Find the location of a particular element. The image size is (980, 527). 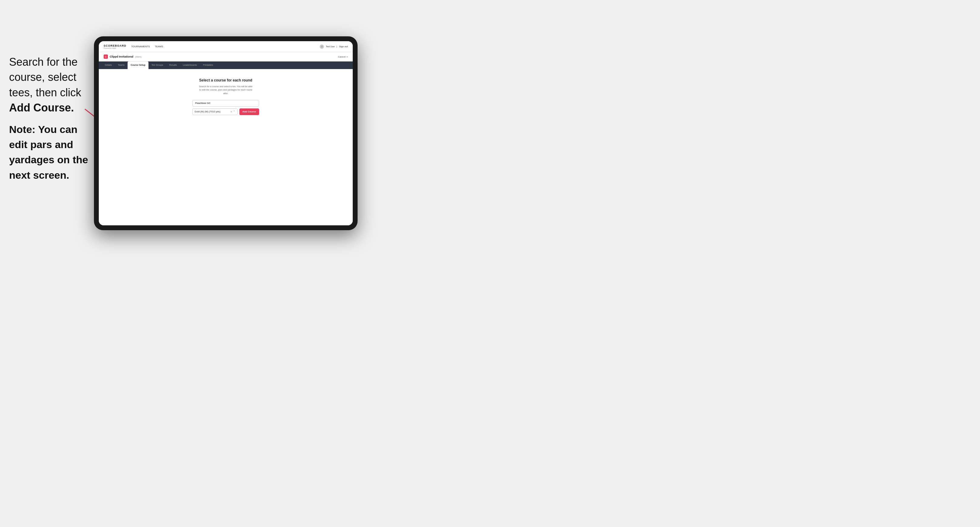

cancel-button: Cancel × is located at coordinates (343, 57).